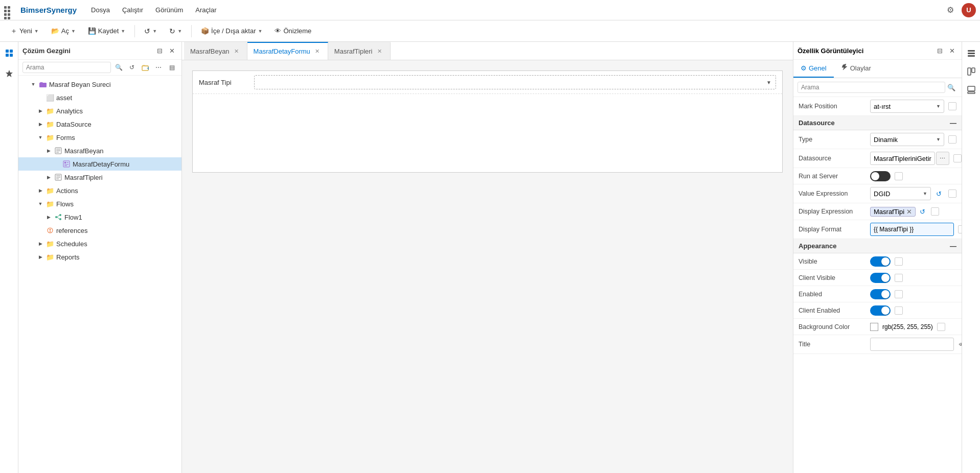 The height and width of the screenshot is (473, 980). What do you see at coordinates (946, 51) in the screenshot?
I see `property-panel-actions: ⊟ ✕` at bounding box center [946, 51].